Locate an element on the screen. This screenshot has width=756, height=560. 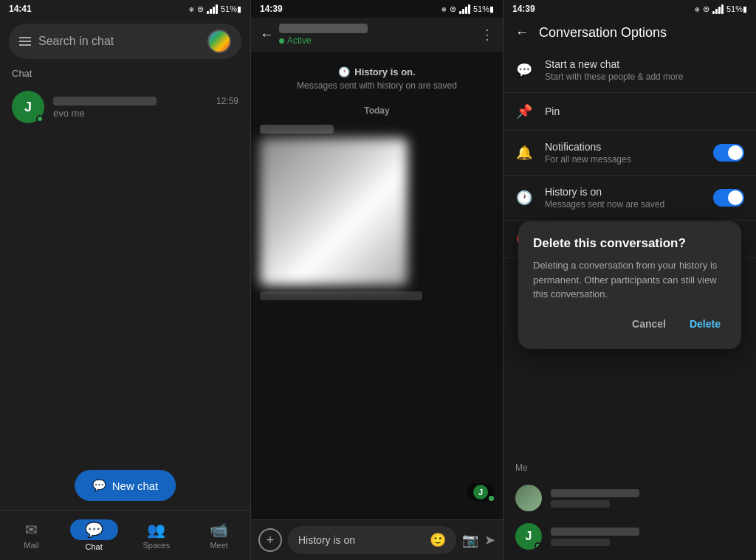
nav-chat-bg: 💬 is located at coordinates (94, 530).